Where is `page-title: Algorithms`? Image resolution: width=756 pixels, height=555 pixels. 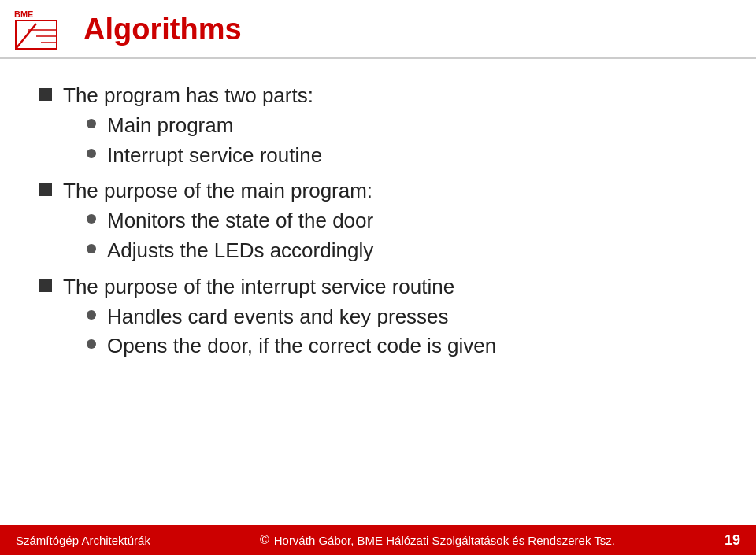
page-title: Algorithms is located at coordinates (162, 30).